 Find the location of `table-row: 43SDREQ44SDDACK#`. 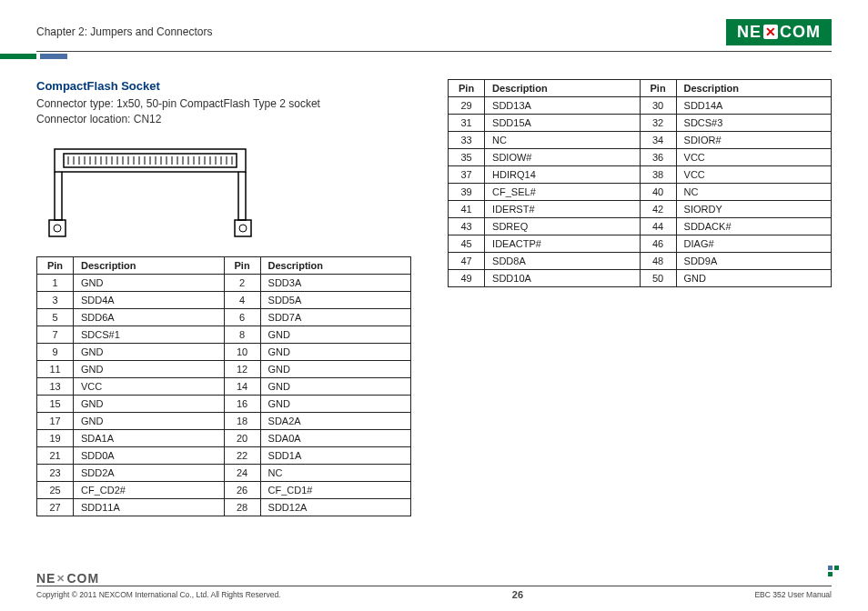

table-row: 43SDREQ44SDDACK# is located at coordinates (641, 227).